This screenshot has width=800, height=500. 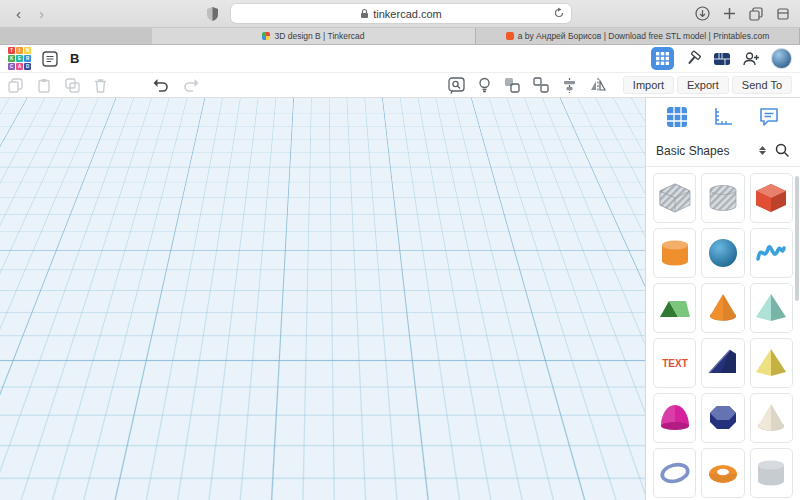 I want to click on logo-tile: A, so click(x=20, y=66).